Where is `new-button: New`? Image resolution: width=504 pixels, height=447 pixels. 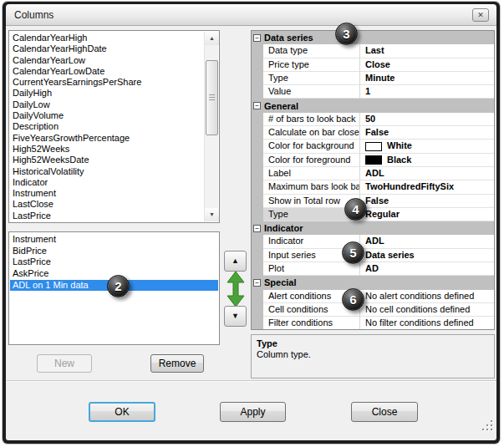 new-button: New is located at coordinates (64, 363).